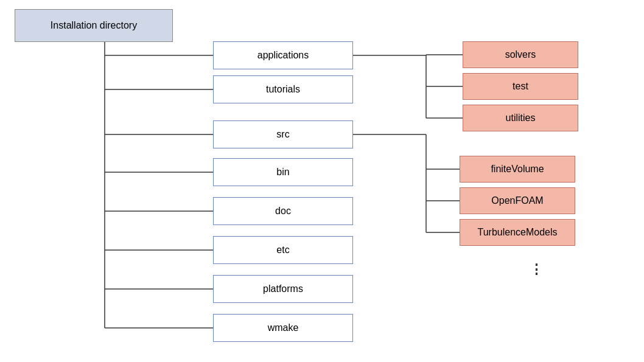 The height and width of the screenshot is (362, 644). Describe the element at coordinates (284, 55) in the screenshot. I see `applications-label: applications` at that location.